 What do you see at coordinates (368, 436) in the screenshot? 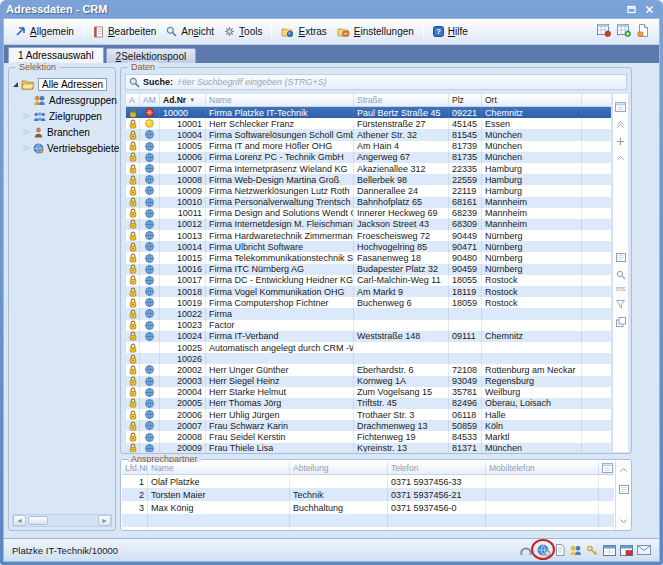
I see `address-row-20008: 20008Frau Seidel KerstinFichtenweg 19845…` at bounding box center [368, 436].